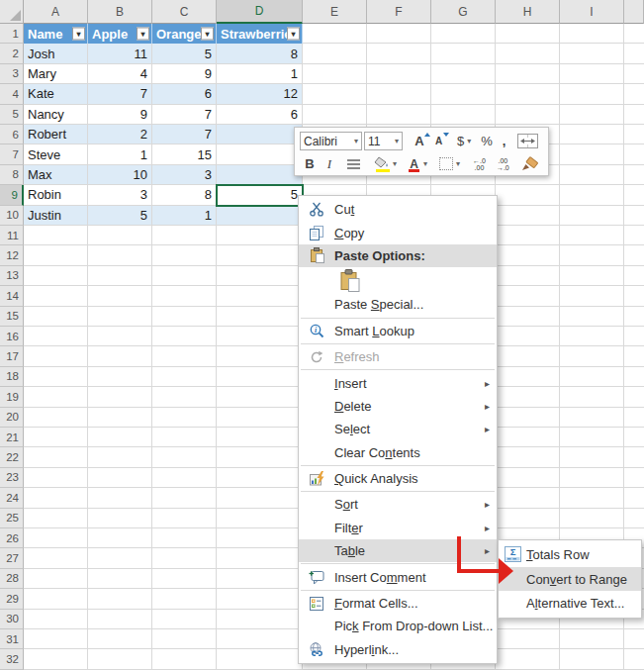 The height and width of the screenshot is (670, 644). What do you see at coordinates (528, 141) in the screenshot?
I see `merge-center-button` at bounding box center [528, 141].